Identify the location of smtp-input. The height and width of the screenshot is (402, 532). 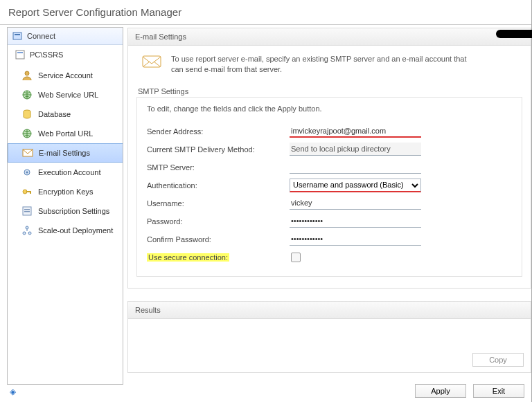
(355, 167).